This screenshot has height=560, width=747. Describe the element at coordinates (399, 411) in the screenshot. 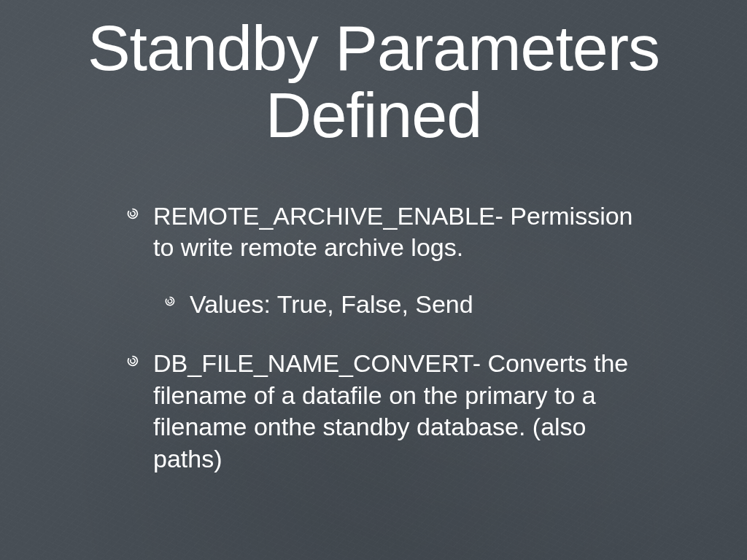

I see `list-item: DB_FILE_NAME_CONVERT- Converts the filen…` at that location.